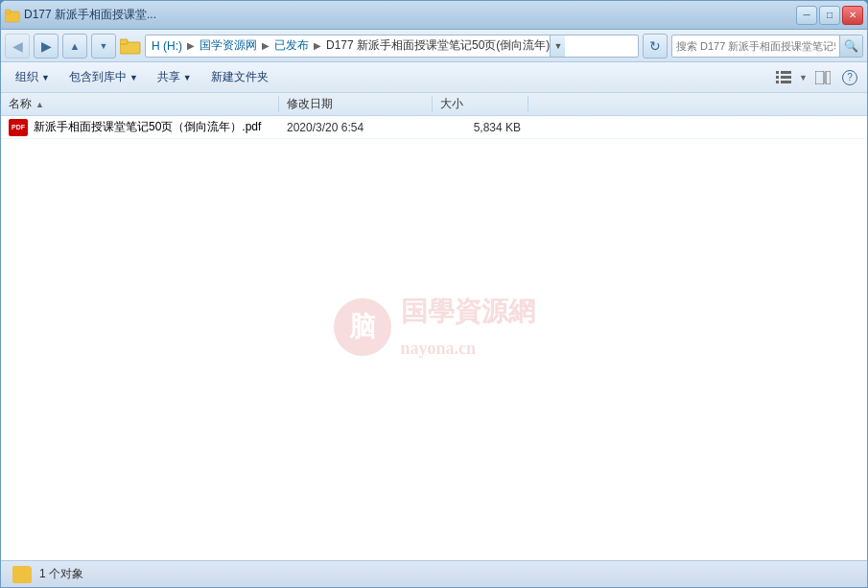 This screenshot has width=868, height=588. I want to click on file-name-cell: PDF 新派手相面授课堂笔记50页（倒向流年）.pdf, so click(140, 128).